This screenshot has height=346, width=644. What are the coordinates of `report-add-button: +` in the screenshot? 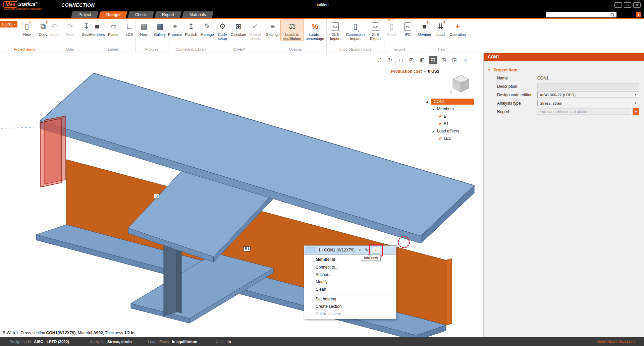 It's located at (636, 112).